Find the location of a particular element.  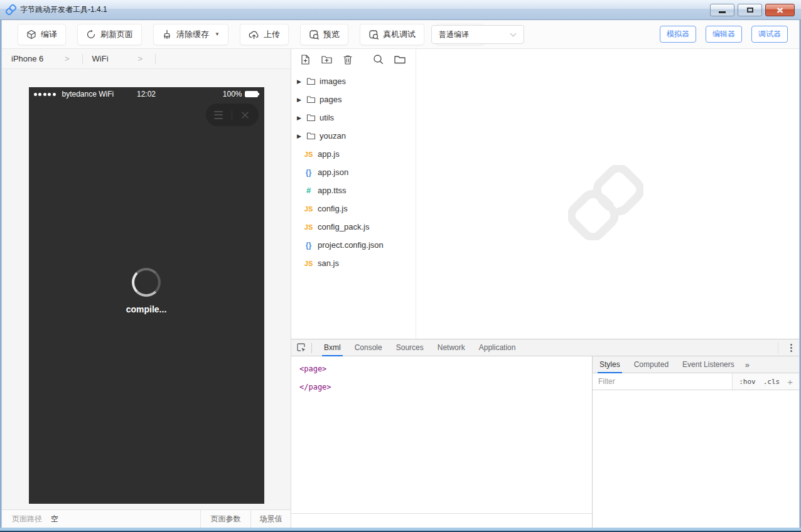

new-file-button is located at coordinates (305, 60).